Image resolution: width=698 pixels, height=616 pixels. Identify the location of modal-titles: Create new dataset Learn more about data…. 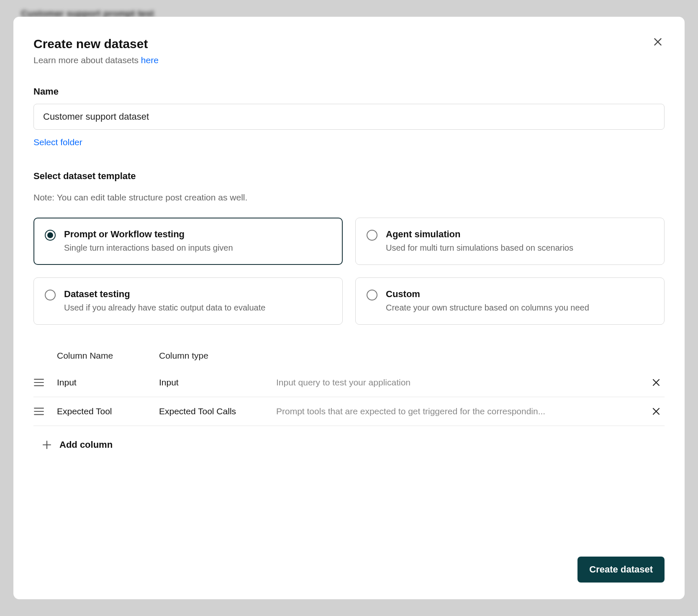
(96, 51).